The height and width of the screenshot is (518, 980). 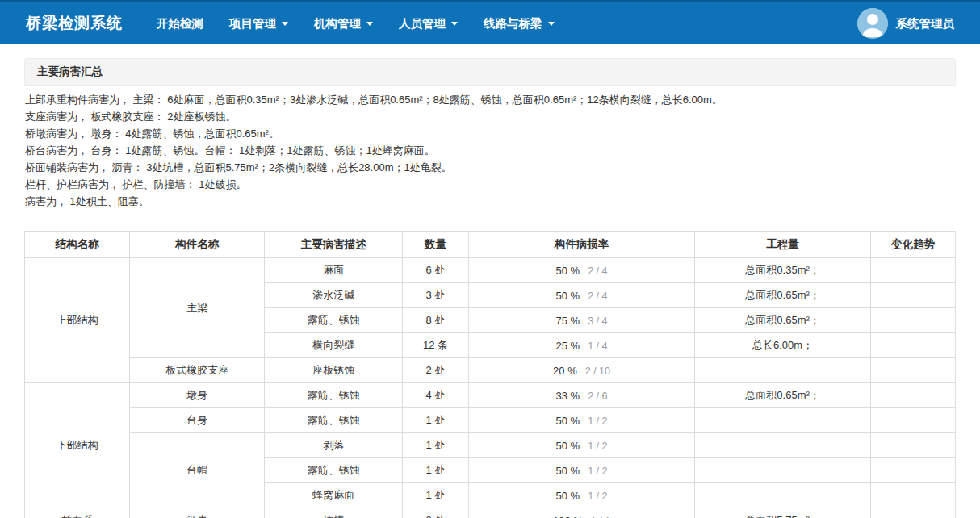 What do you see at coordinates (491, 513) in the screenshot?
I see `table-row: 桥面系沥青坑槽3 处100 %1 / 1总面积5.75m²；` at bounding box center [491, 513].